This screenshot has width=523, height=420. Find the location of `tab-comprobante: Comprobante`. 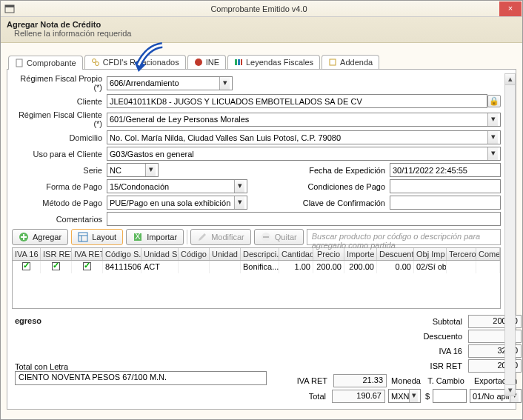

tab-comprobante: Comprobante is located at coordinates (46, 62).